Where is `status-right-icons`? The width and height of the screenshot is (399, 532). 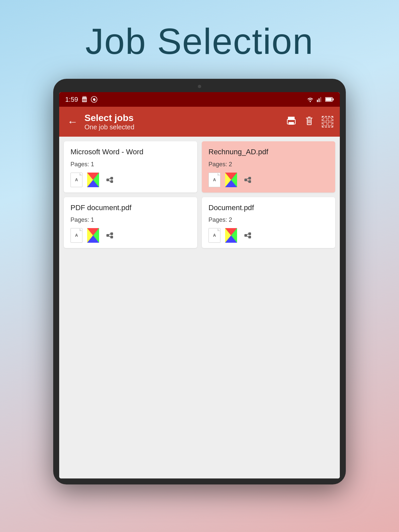 status-right-icons is located at coordinates (320, 99).